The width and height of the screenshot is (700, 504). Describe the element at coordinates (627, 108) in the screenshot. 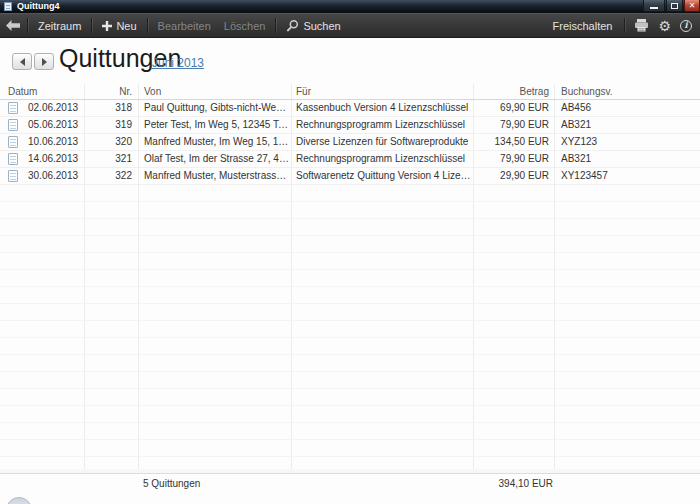

I see `cell-buchungsv: AB456` at that location.